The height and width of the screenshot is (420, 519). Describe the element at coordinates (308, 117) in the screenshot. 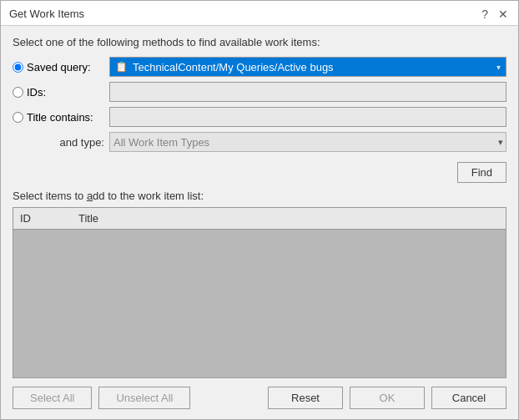

I see `title-contains-input` at that location.